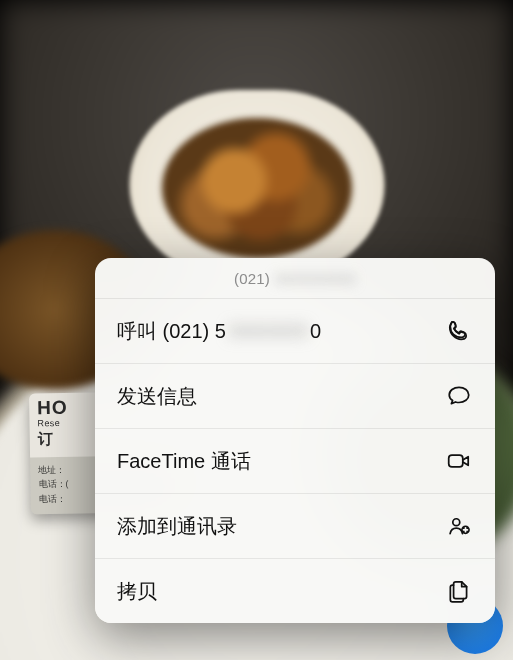  Describe the element at coordinates (295, 460) in the screenshot. I see `menu-item-facetime: FaceTime 通话` at that location.